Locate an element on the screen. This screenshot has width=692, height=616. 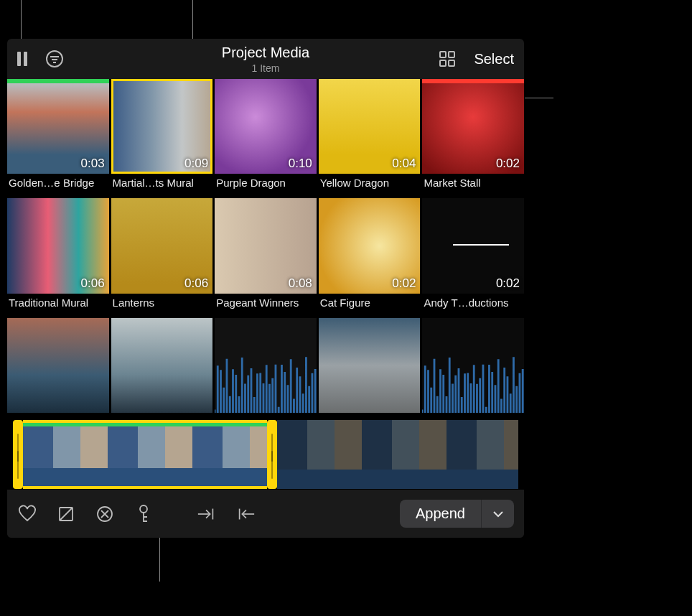
pause-icon is located at coordinates (23, 59).